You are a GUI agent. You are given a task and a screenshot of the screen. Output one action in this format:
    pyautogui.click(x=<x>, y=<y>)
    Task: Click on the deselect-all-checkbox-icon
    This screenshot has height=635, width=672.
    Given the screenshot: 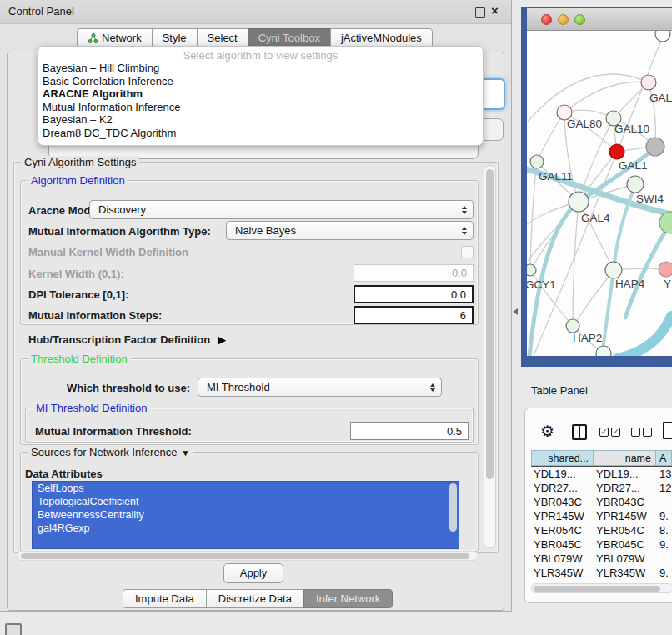 What is the action you would take?
    pyautogui.click(x=635, y=432)
    